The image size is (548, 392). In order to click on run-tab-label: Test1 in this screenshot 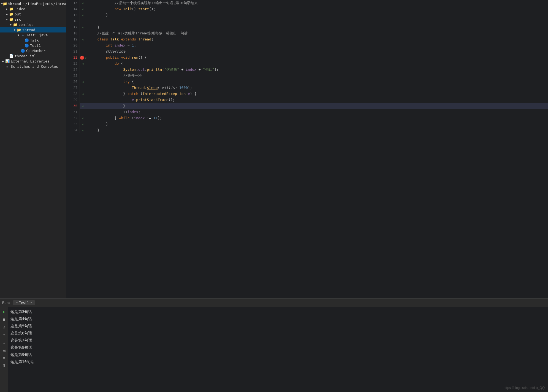, I will do `click(24, 303)`.